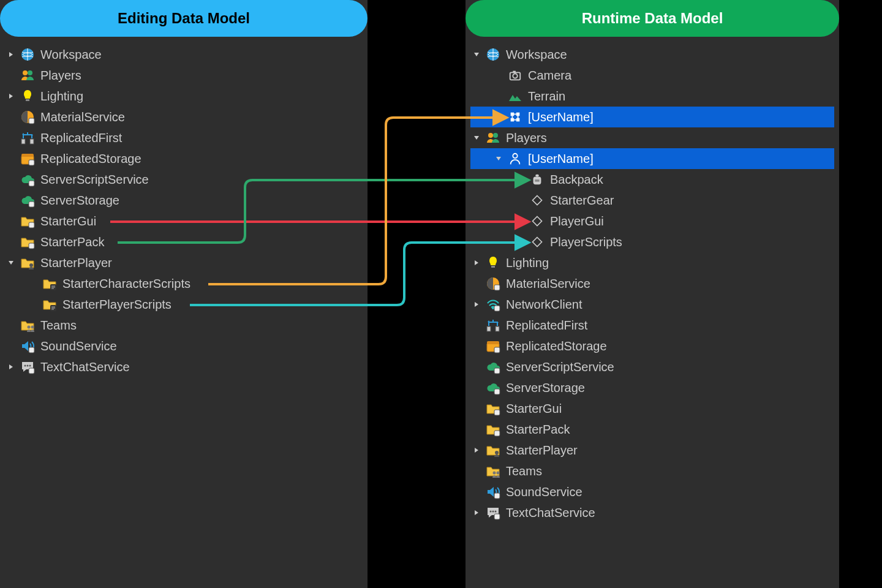  What do you see at coordinates (652, 138) in the screenshot?
I see `right-row-players: Players` at bounding box center [652, 138].